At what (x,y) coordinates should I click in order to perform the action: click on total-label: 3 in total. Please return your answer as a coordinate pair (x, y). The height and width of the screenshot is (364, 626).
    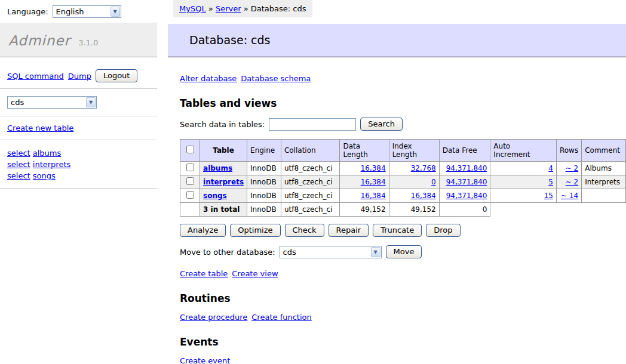
    Looking at the image, I should click on (223, 210).